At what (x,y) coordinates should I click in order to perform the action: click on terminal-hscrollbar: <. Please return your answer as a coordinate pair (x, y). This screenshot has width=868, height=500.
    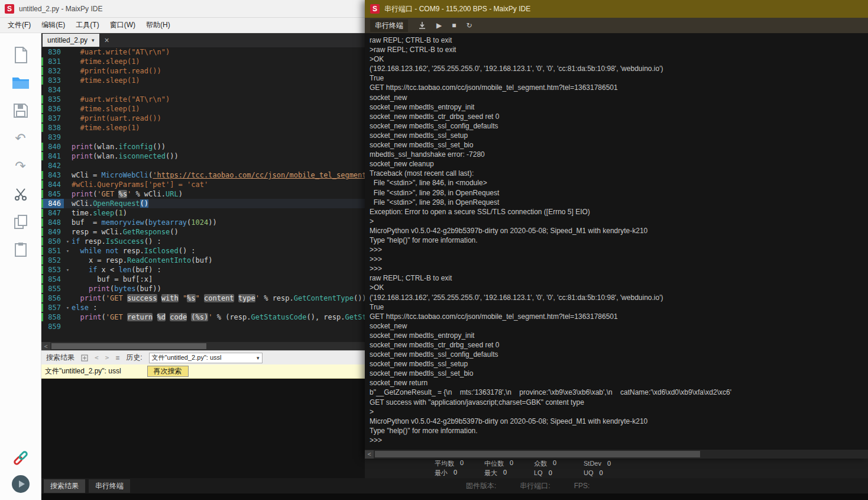
    Looking at the image, I should click on (616, 454).